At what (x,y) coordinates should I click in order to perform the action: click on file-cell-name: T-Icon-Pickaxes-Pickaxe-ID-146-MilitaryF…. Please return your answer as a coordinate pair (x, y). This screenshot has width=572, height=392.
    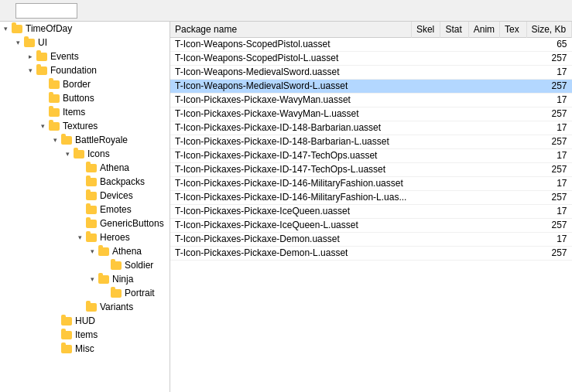
    Looking at the image, I should click on (291, 197).